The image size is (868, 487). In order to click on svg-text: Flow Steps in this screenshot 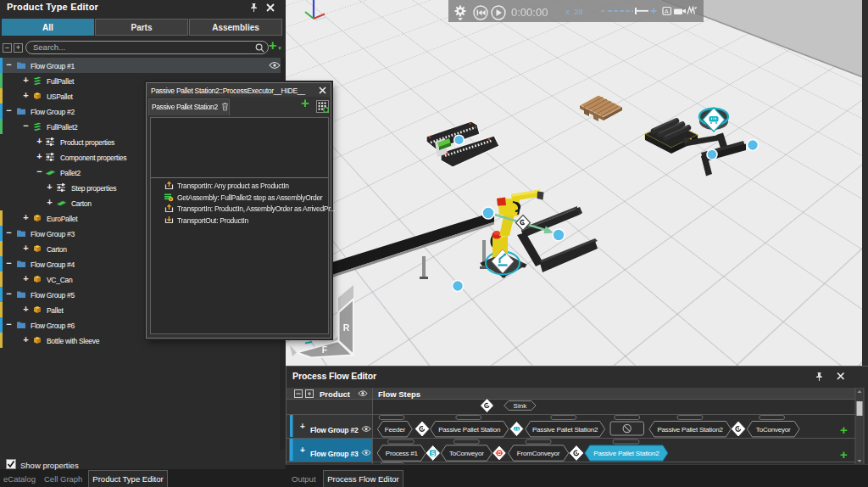, I will do `click(399, 394)`.